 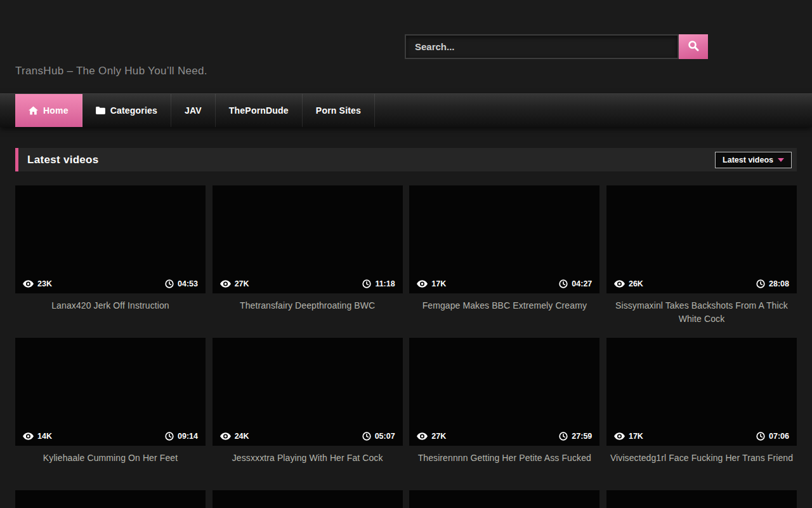 I want to click on video-card: 26K 28:08 Sissymaxinl Takes Backshots Fr…, so click(x=702, y=262).